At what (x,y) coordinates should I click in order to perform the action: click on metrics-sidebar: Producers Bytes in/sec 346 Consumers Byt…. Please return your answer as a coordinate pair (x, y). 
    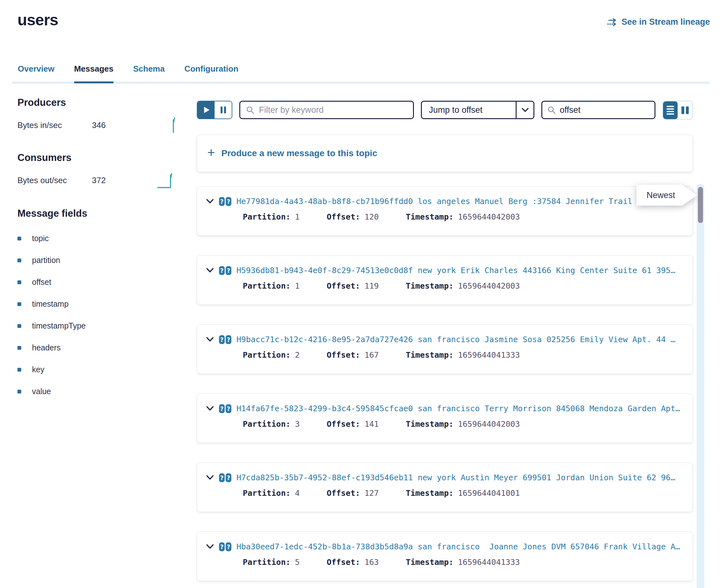
    Looking at the image, I should click on (98, 250).